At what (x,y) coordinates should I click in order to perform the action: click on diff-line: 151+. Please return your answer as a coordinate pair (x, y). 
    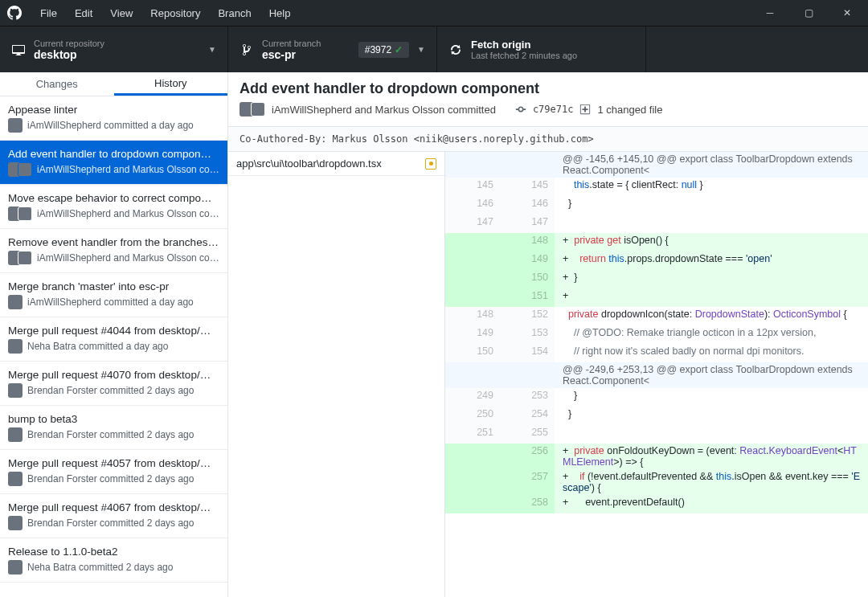
    Looking at the image, I should click on (657, 297).